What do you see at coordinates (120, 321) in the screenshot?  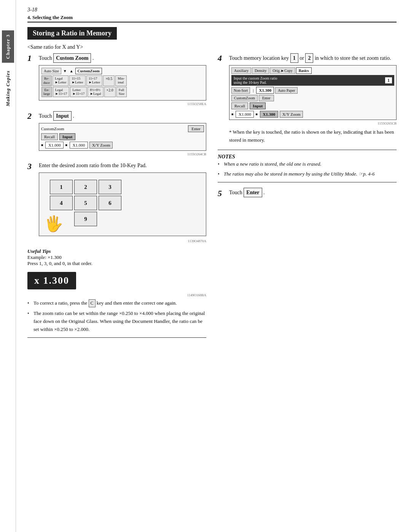 I see `tip-text-2: The zoom ratio can be set within the ran…` at bounding box center [120, 321].